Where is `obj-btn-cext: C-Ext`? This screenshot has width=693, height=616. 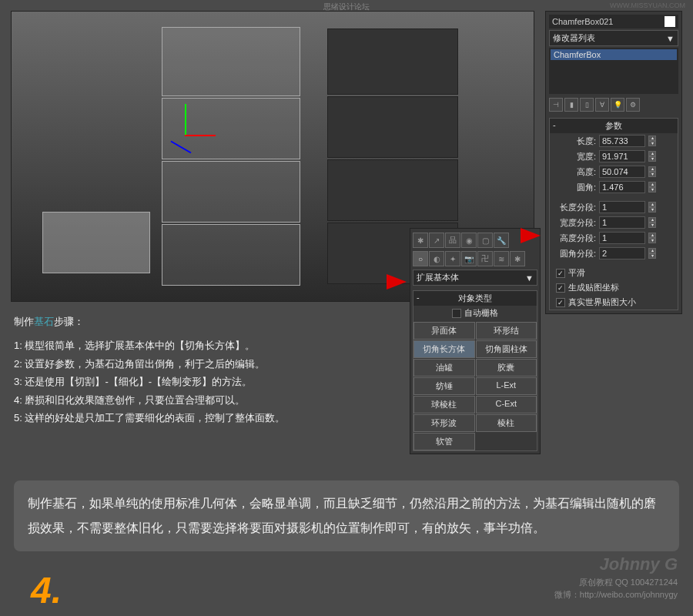 obj-btn-cext: C-Ext is located at coordinates (507, 405).